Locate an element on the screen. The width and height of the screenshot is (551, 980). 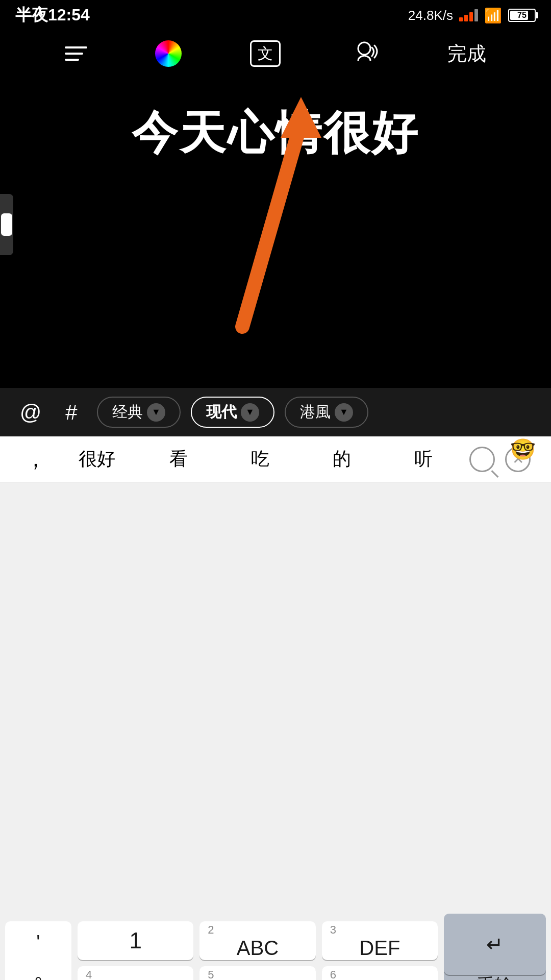
wifi-icon: 📶 is located at coordinates (493, 15).